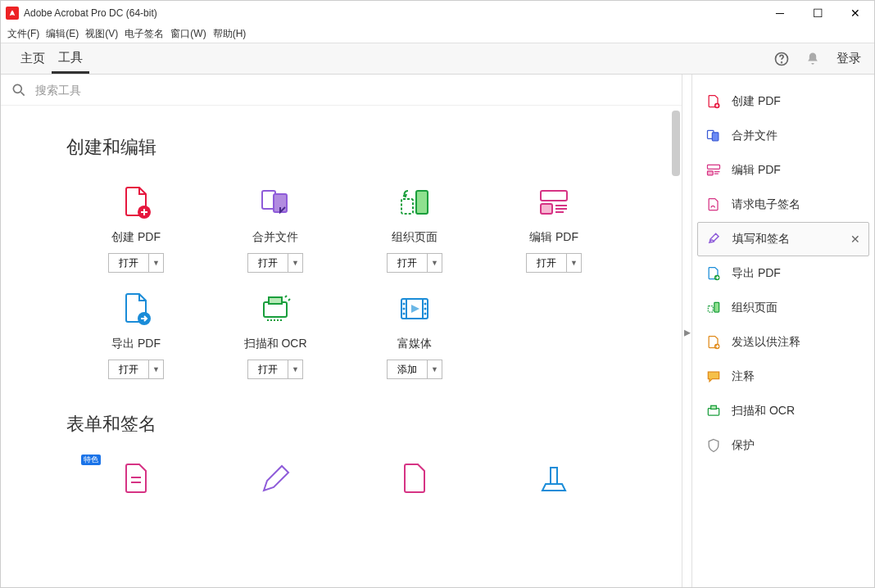  I want to click on help-icon, so click(782, 59).